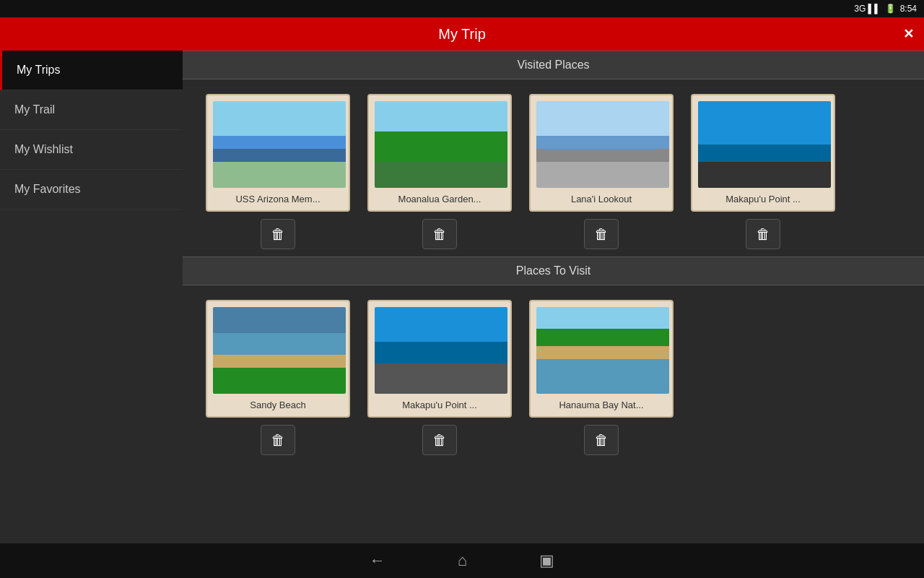  What do you see at coordinates (601, 440) in the screenshot?
I see `delete-button-hanauma-bay: 🗑` at bounding box center [601, 440].